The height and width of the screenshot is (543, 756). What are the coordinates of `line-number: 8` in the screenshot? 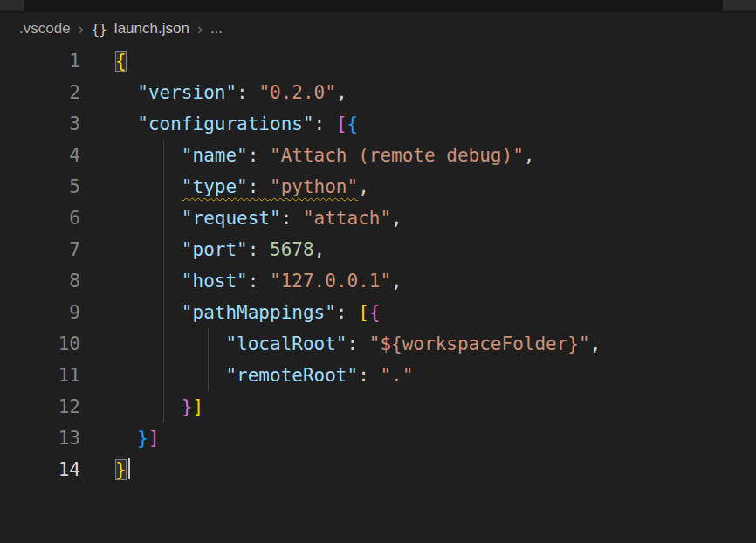 It's located at (40, 281).